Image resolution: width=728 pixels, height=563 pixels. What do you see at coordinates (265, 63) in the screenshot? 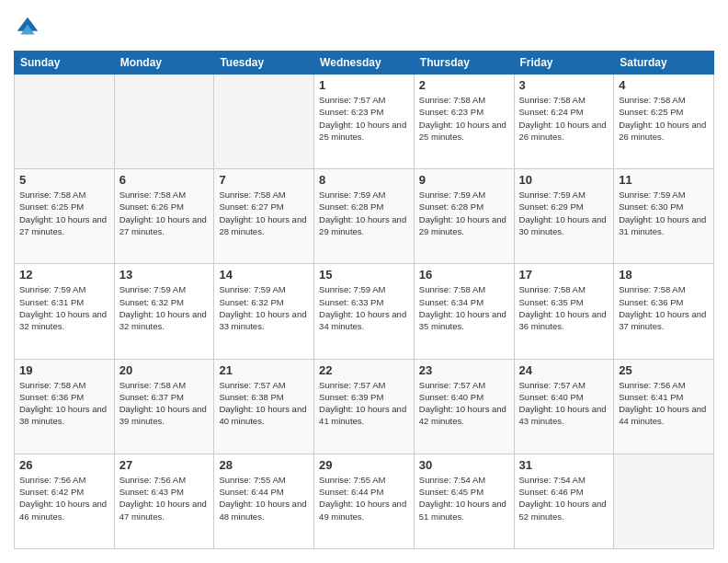
I see `weekday-header: Tuesday` at bounding box center [265, 63].